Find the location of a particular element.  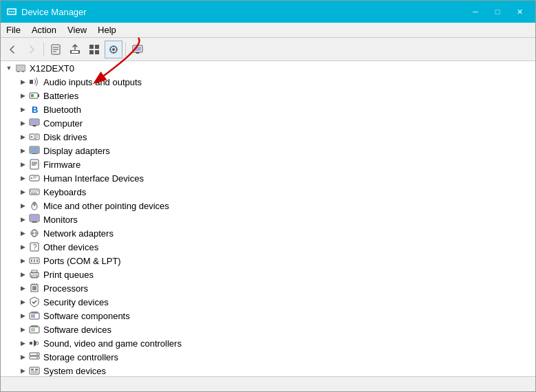

expander-storage: ▶ is located at coordinates (23, 357).